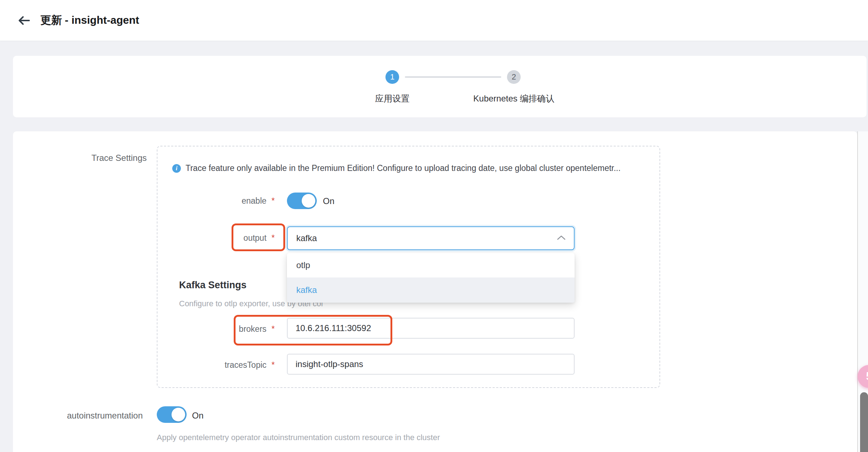  Describe the element at coordinates (431, 328) in the screenshot. I see `brokers-input` at that location.